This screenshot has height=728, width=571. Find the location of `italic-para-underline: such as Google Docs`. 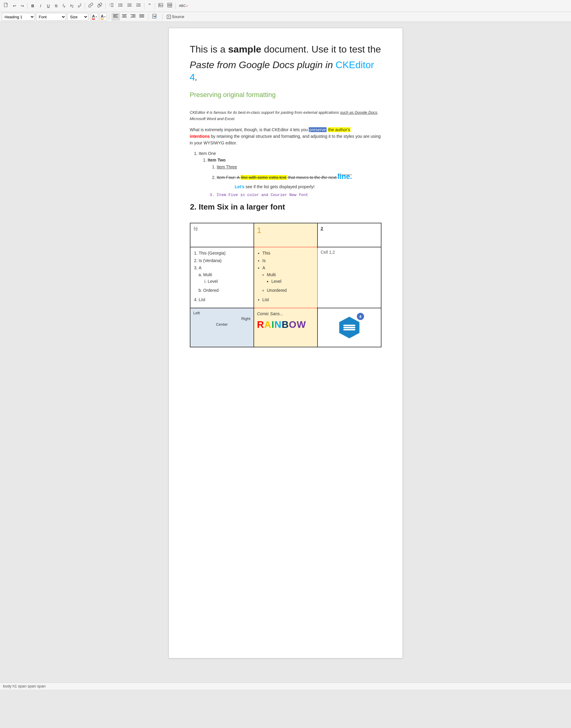

italic-para-underline: such as Google Docs is located at coordinates (358, 112).